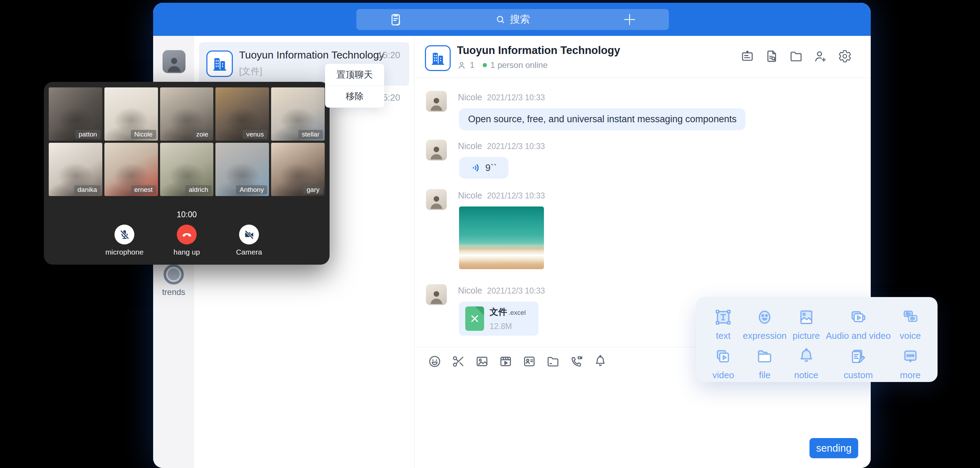 This screenshot has height=468, width=980. I want to click on message-type-popup: text expression picture, so click(817, 340).